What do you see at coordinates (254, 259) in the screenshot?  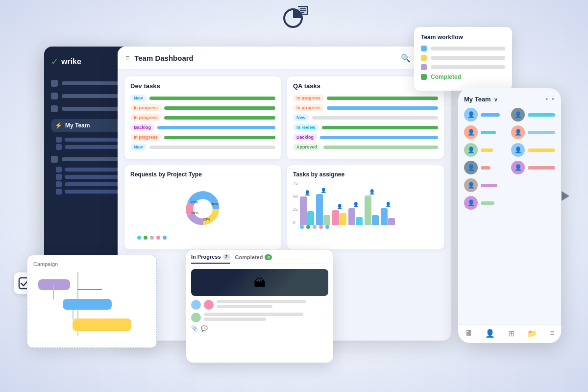 I see `tab-completed: Completed 4` at bounding box center [254, 259].